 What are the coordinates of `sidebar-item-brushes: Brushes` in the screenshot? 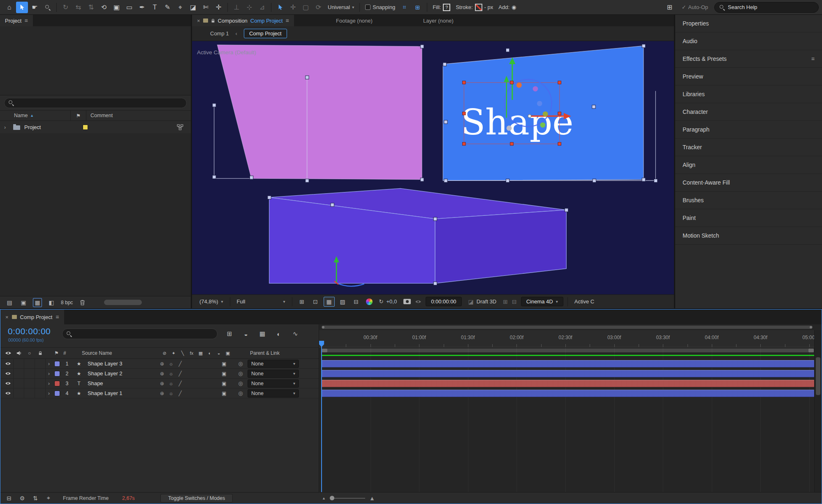 It's located at (748, 201).